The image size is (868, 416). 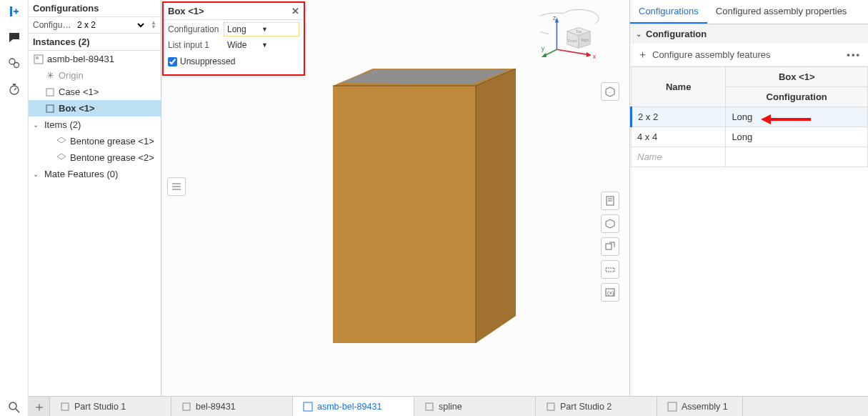 I want to click on config-stepper: ▲▼, so click(x=154, y=25).